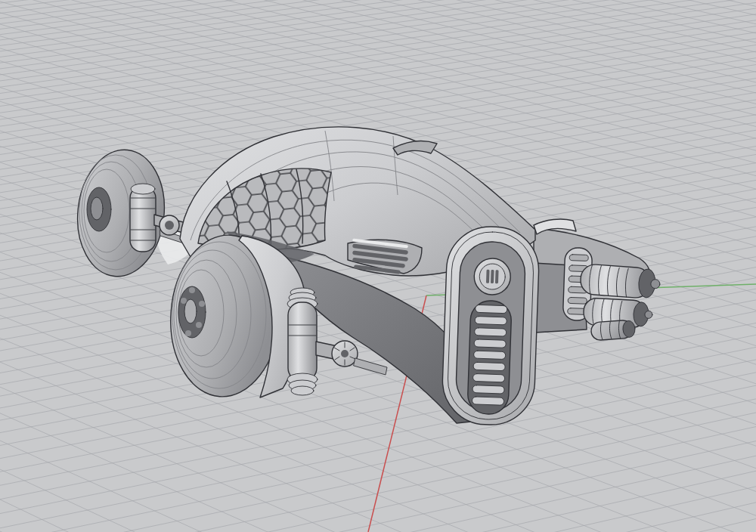 The width and height of the screenshot is (756, 532). Describe the element at coordinates (136, 213) in the screenshot. I see `front-left-wheel-assembly` at that location.